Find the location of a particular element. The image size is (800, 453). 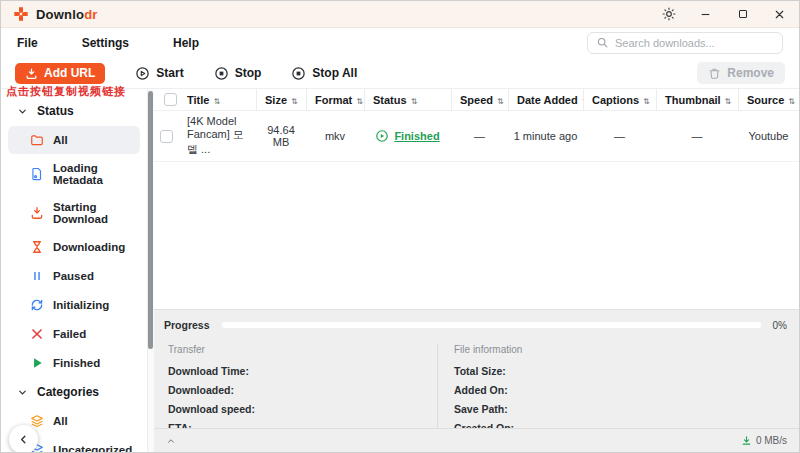

sidebar-item-downloading: Downloading is located at coordinates (74, 247).